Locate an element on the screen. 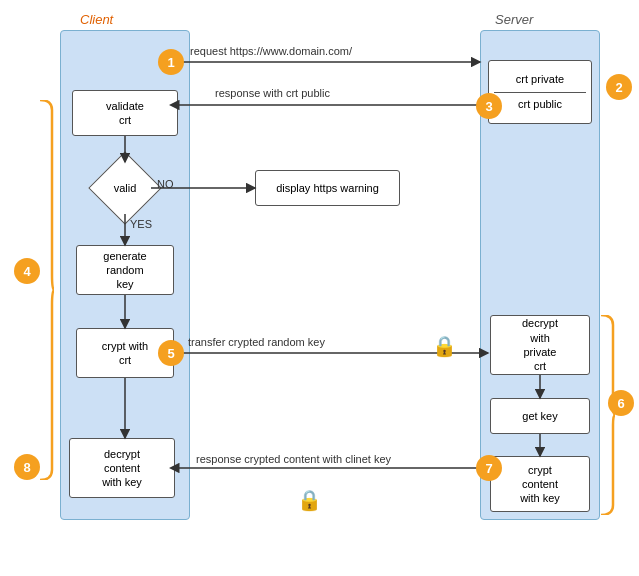 The height and width of the screenshot is (576, 639). lock-icon-2: 🔒 is located at coordinates (310, 500).